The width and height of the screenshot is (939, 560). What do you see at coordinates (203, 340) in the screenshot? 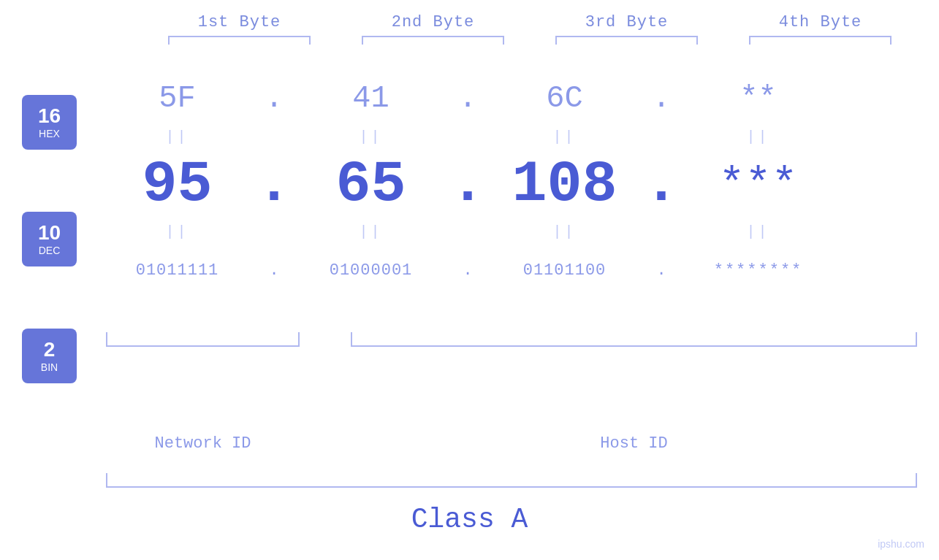
I see `network-bracket` at bounding box center [203, 340].